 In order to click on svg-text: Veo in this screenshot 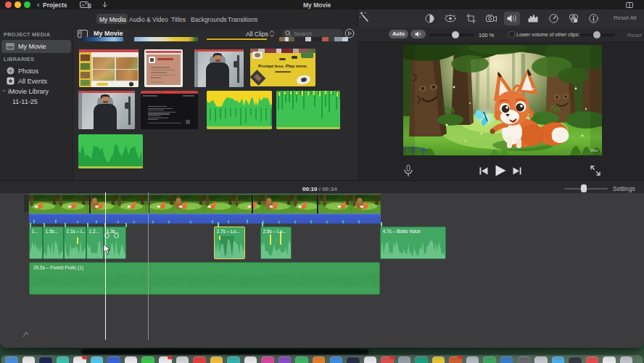, I will do `click(595, 150)`.